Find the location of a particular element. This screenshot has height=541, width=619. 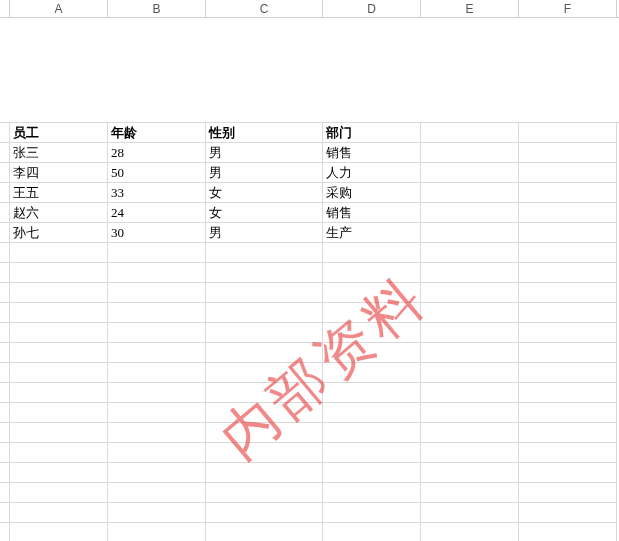

cell: 张三 is located at coordinates (59, 153).